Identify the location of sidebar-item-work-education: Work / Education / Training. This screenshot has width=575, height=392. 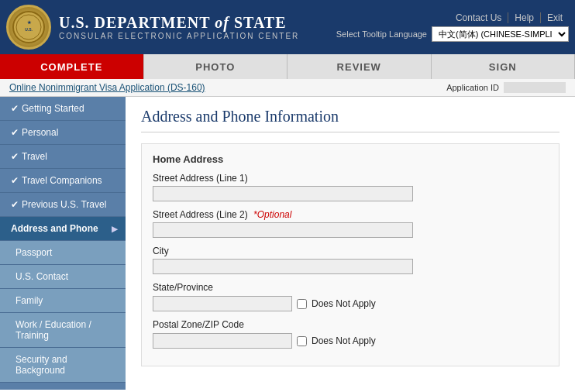
(63, 330).